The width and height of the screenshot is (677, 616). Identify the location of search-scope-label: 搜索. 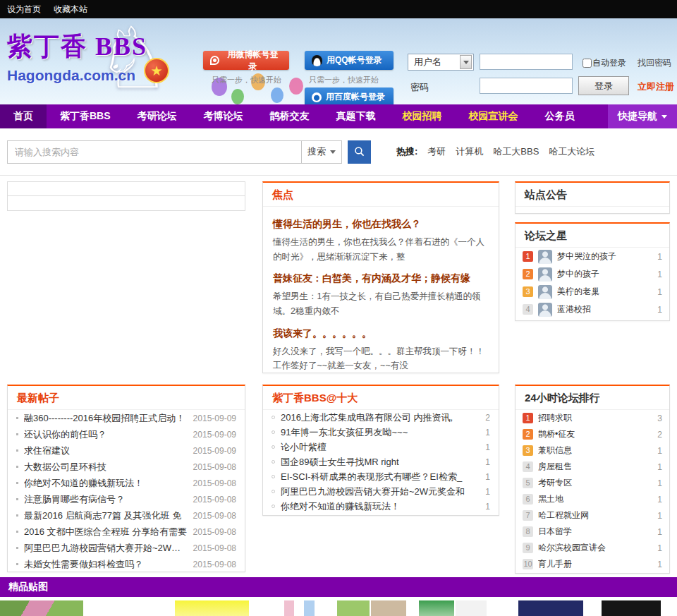
(317, 152).